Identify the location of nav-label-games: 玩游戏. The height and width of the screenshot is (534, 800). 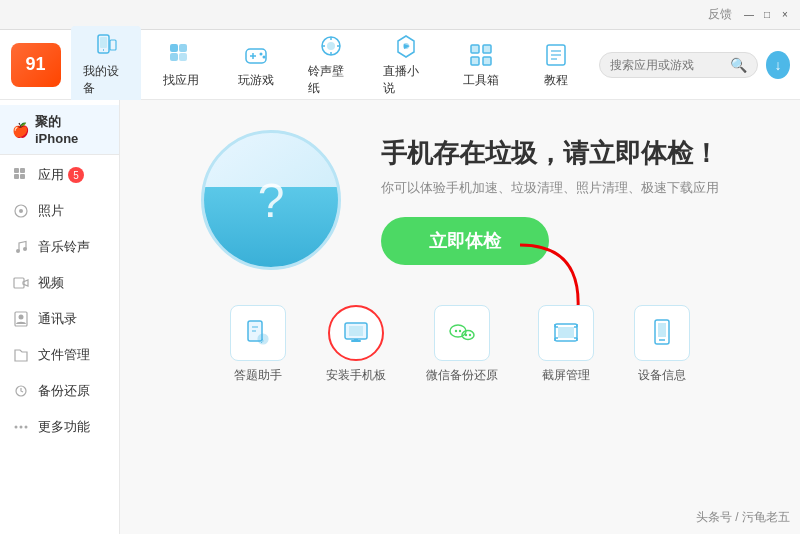
(256, 80).